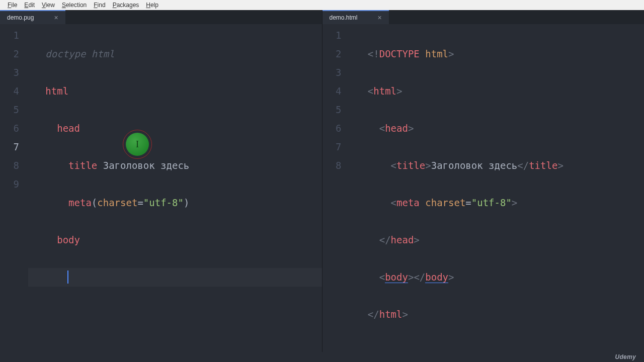 Image resolution: width=644 pixels, height=362 pixels. I want to click on tab-title: demo.pug, so click(20, 18).